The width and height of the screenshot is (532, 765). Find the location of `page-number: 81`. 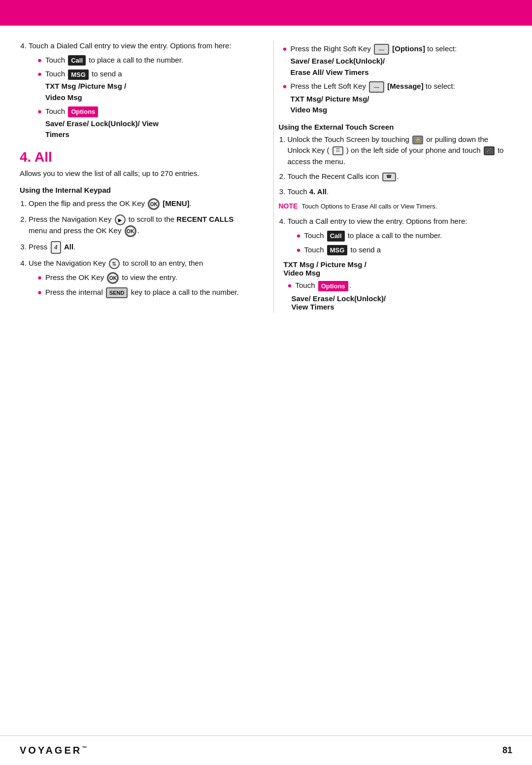

page-number: 81 is located at coordinates (507, 750).